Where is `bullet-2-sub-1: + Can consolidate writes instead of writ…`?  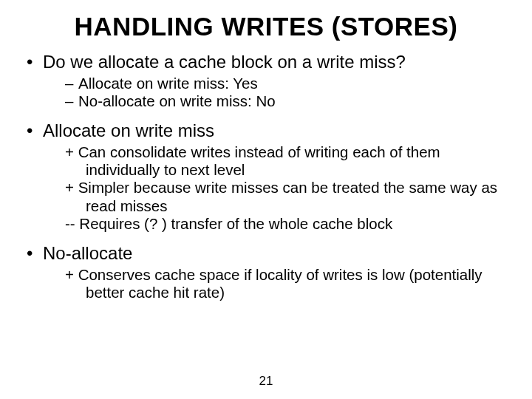 bullet-2-sub-1: + Can consolidate writes instead of writ… is located at coordinates (287, 161).